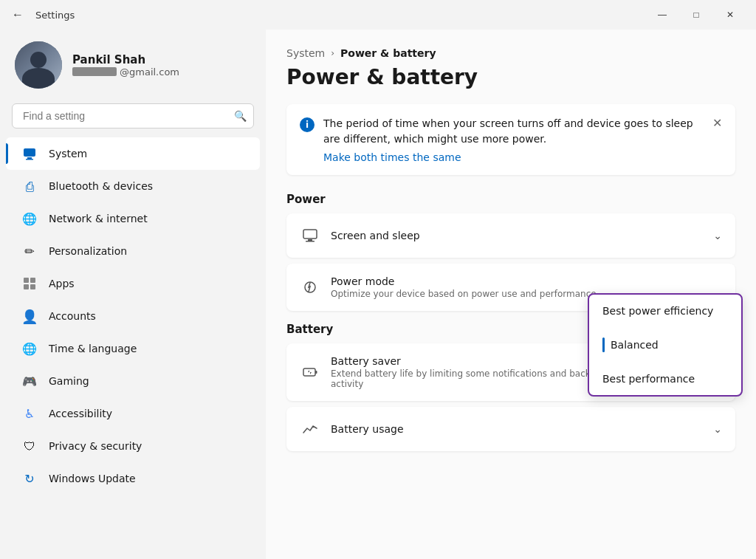 The height and width of the screenshot is (559, 756). What do you see at coordinates (133, 219) in the screenshot?
I see `sidebar-item-network: 🌐 Network & internet` at bounding box center [133, 219].